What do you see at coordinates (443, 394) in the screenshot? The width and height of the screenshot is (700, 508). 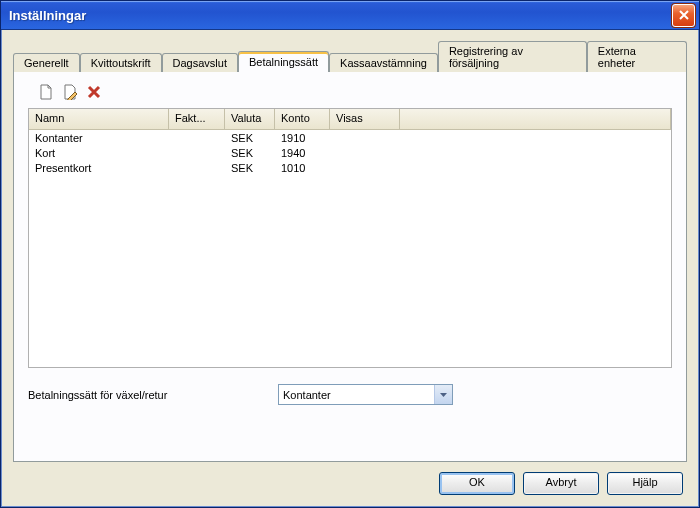 I see `combo-dropdown-button` at bounding box center [443, 394].